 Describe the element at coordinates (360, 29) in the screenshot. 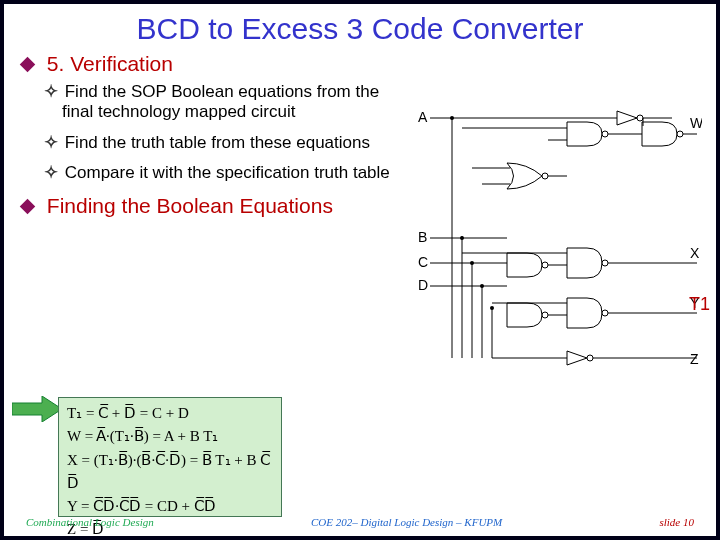

I see `slide-title: BCD to Excess 3 Code Converter` at that location.